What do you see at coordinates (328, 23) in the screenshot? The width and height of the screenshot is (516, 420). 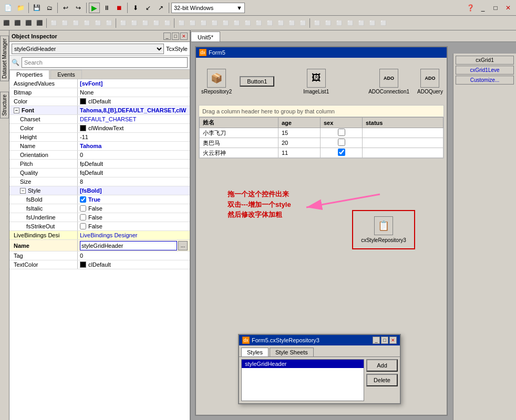 I see `tb2-btn-25: ⬜` at bounding box center [328, 23].